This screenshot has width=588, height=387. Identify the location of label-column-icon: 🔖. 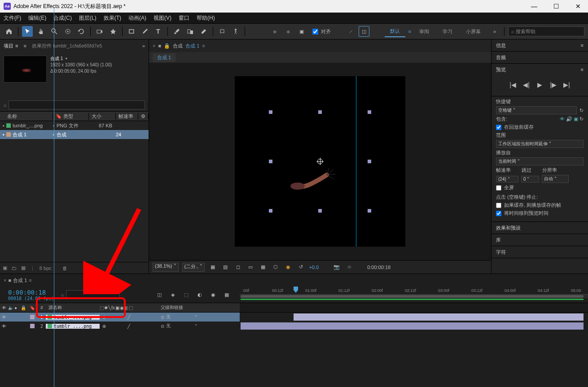
(32, 308).